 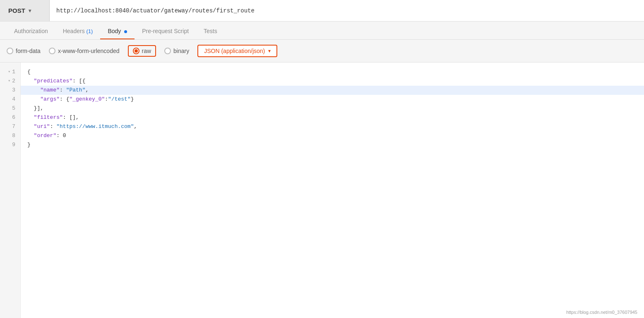 What do you see at coordinates (332, 108) in the screenshot?
I see `code-line-5: }],` at bounding box center [332, 108].